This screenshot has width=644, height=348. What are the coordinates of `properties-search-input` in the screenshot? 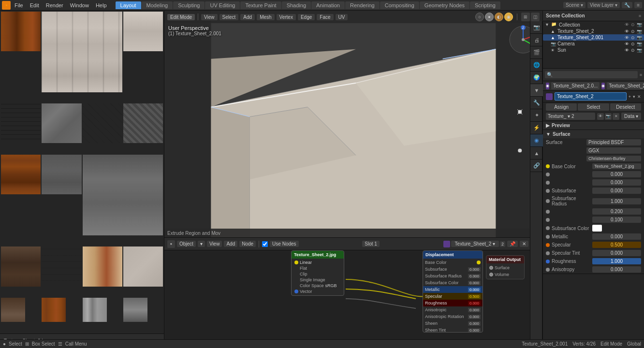 It's located at (591, 74).